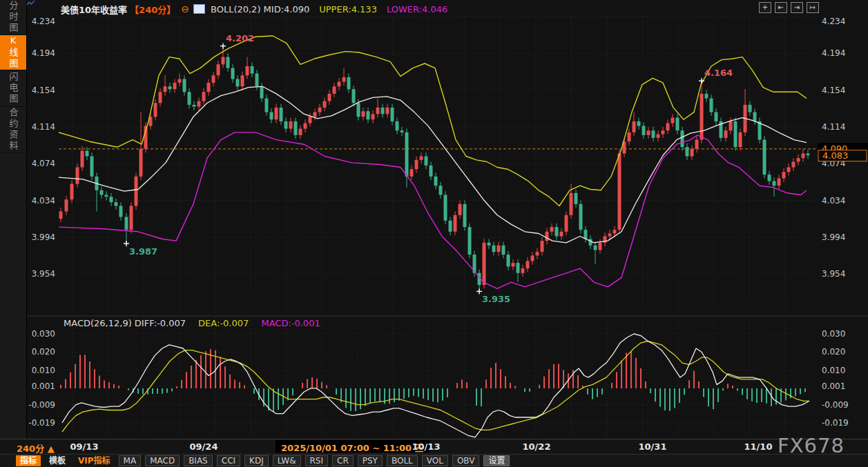  What do you see at coordinates (417, 10) in the screenshot?
I see `boll-lower-label: LOWER:4.046` at bounding box center [417, 10].